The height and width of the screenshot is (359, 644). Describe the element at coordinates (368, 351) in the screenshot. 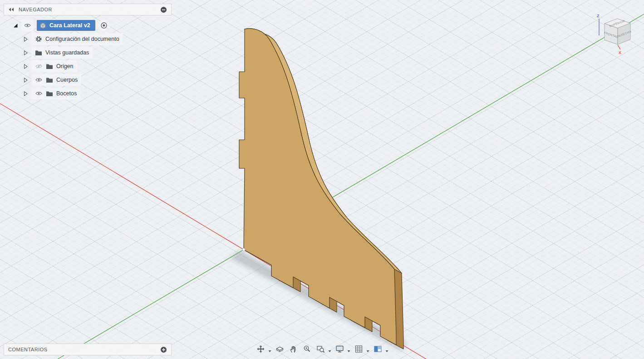

I see `grid-snaps-caret` at that location.